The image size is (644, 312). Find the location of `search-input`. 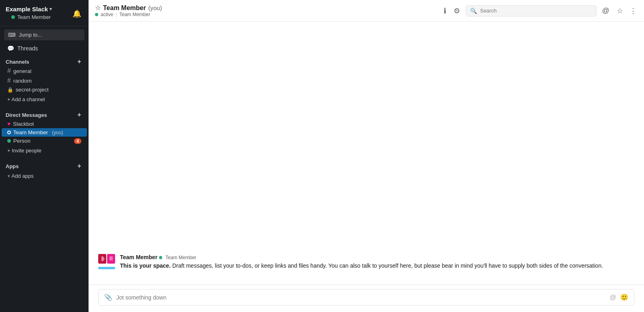

search-input is located at coordinates (536, 10).